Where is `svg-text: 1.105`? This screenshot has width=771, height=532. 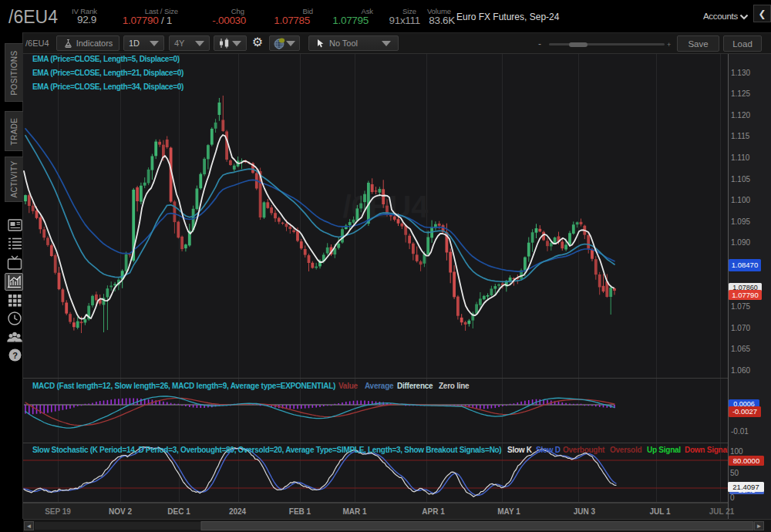 svg-text: 1.105 is located at coordinates (740, 179).